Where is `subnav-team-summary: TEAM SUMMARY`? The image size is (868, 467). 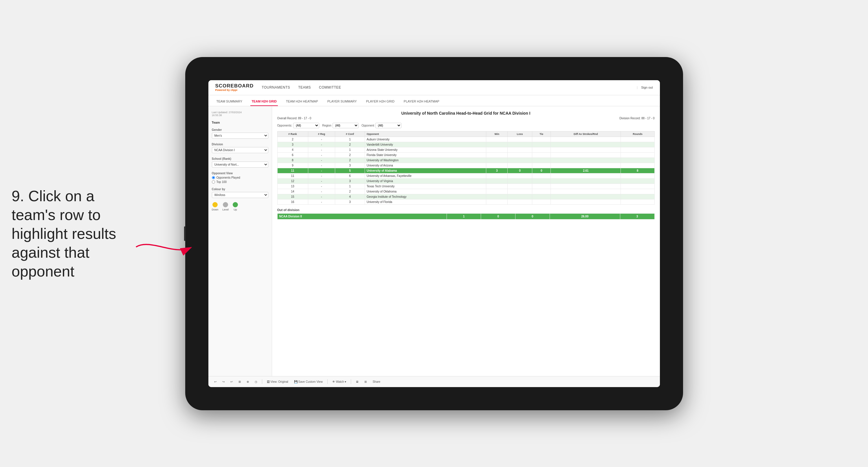 subnav-team-summary: TEAM SUMMARY is located at coordinates (229, 102).